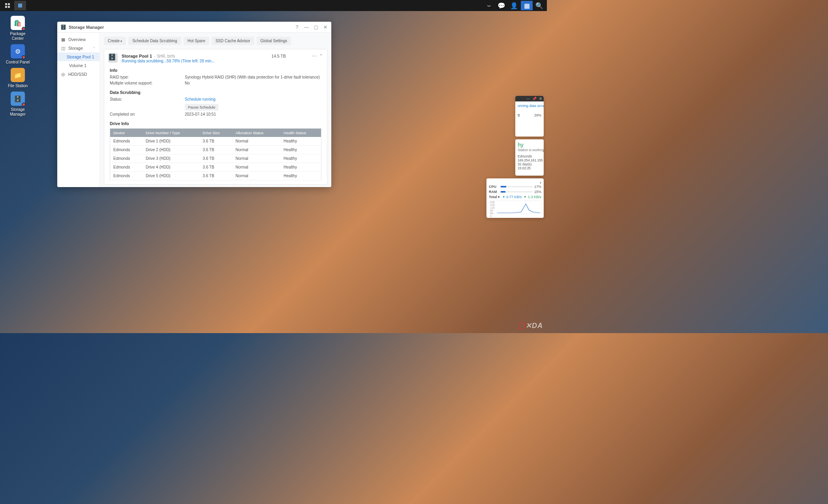 The width and height of the screenshot is (828, 504). I want to click on raid-type-value: Synology Hybrid RAID (SHR) (With data pr…, so click(253, 77).